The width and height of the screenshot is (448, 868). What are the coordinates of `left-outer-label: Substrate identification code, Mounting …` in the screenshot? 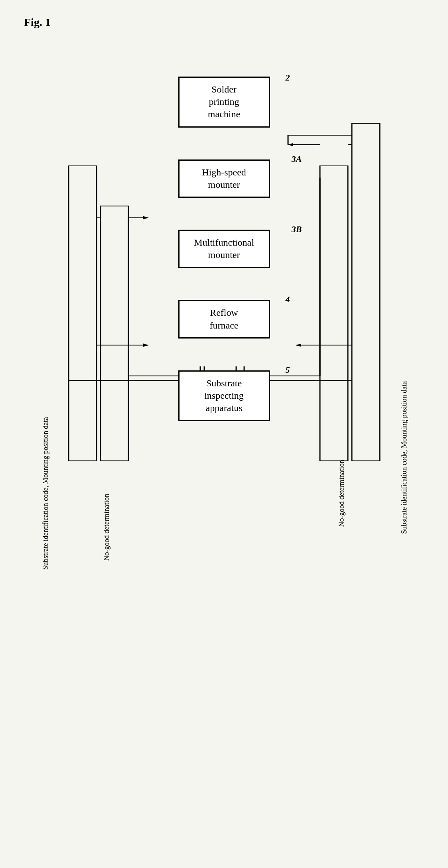 It's located at (45, 494).